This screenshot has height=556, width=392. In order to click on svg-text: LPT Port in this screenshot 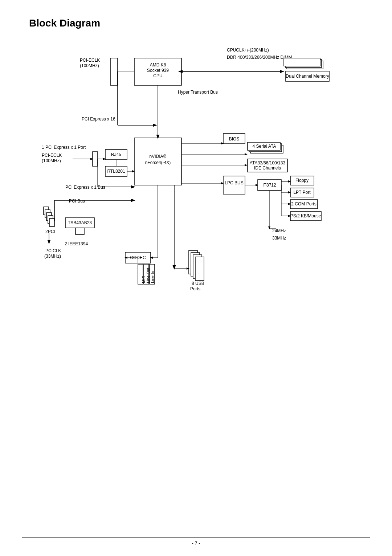, I will do `click(302, 192)`.